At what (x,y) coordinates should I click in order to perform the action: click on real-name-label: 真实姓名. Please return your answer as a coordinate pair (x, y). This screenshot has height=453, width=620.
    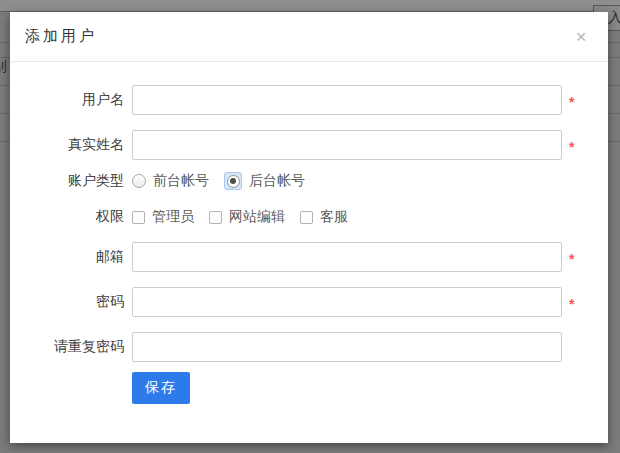
    Looking at the image, I should click on (78, 145).